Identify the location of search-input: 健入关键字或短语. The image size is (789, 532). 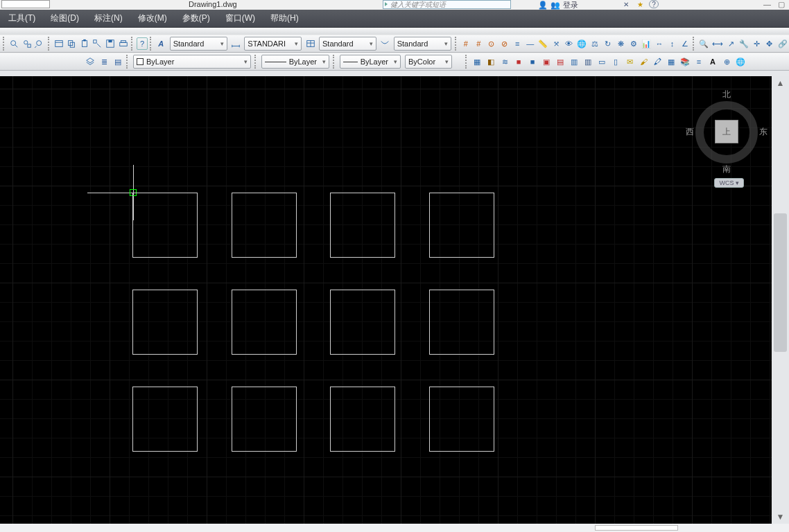
(446, 4).